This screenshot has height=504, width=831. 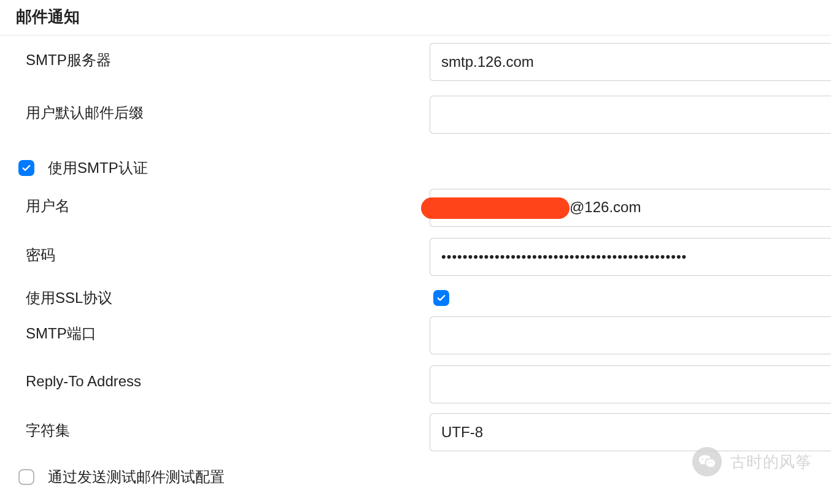 What do you see at coordinates (630, 115) in the screenshot?
I see `default-suffix-input` at bounding box center [630, 115].